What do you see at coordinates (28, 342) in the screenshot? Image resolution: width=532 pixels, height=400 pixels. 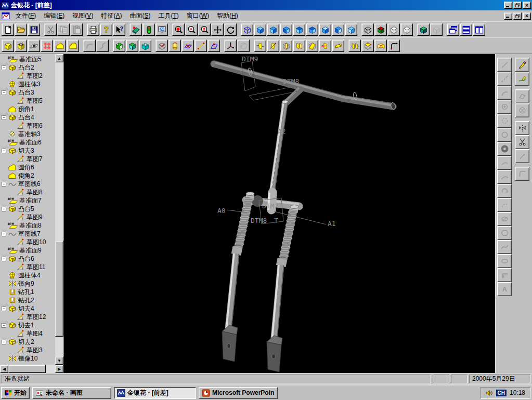 I see `tree-item-切去2: −切去2` at bounding box center [28, 342].